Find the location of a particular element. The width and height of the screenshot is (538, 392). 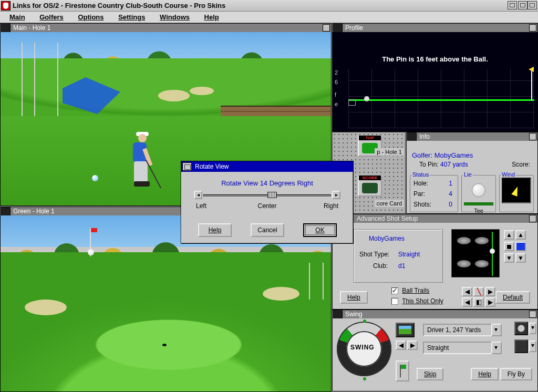

close-button is located at coordinates (532, 5).